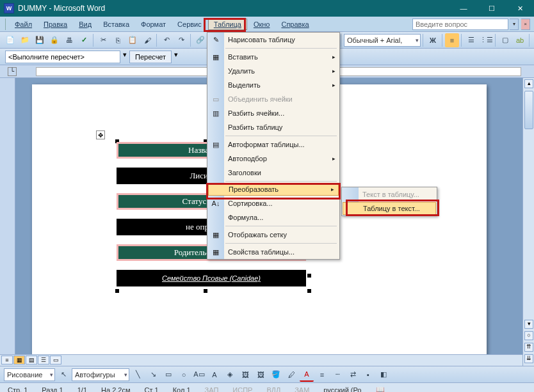 The image size is (534, 392). Describe the element at coordinates (19, 360) in the screenshot. I see `web-view-icon: ▦` at that location.